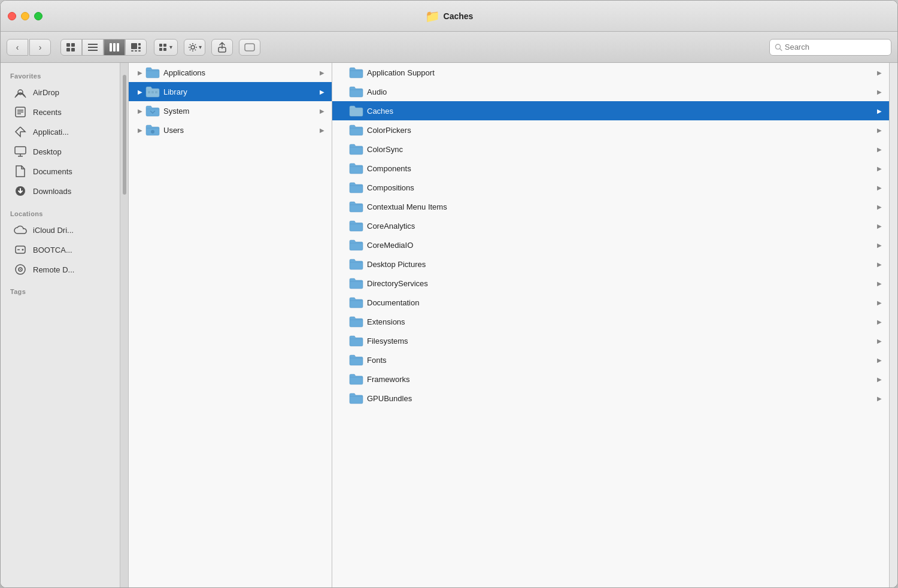 Image resolution: width=898 pixels, height=588 pixels. What do you see at coordinates (830, 47) in the screenshot?
I see `search-box` at bounding box center [830, 47].